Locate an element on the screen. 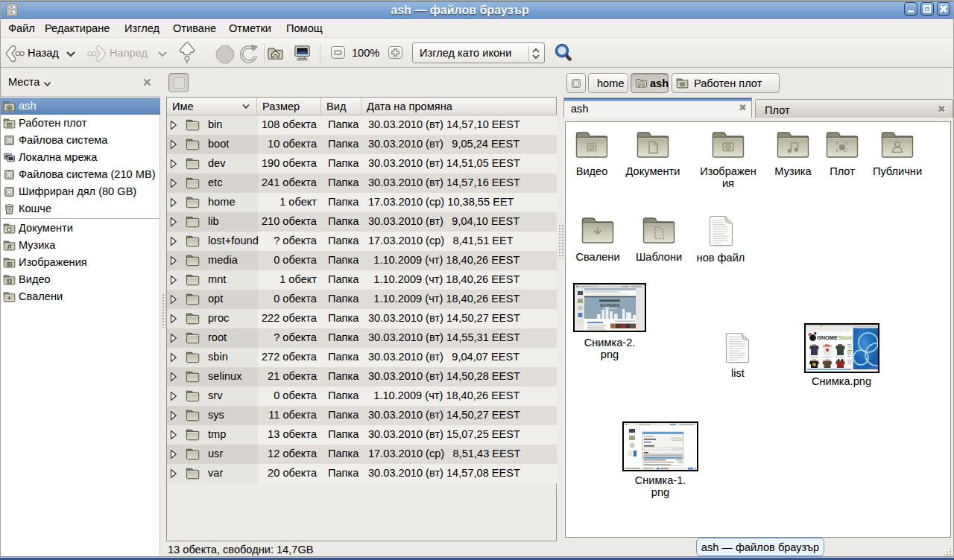  svg-text: GUADEC is located at coordinates (610, 305).